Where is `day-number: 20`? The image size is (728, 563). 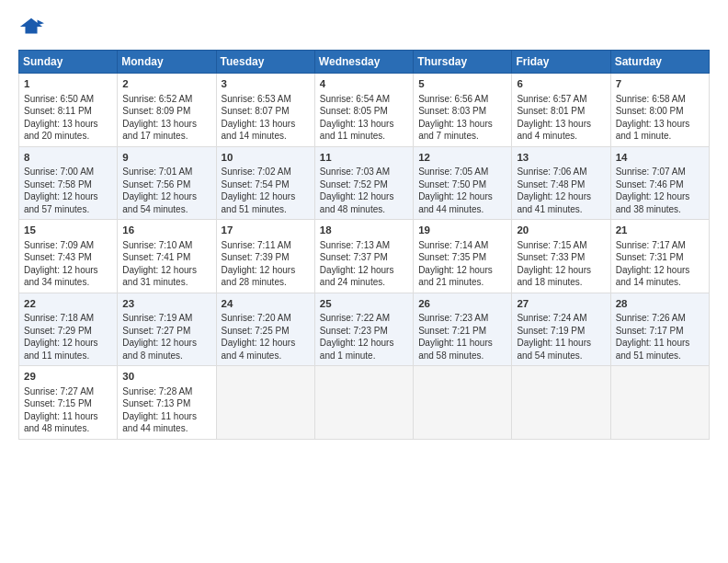 day-number: 20 is located at coordinates (561, 231).